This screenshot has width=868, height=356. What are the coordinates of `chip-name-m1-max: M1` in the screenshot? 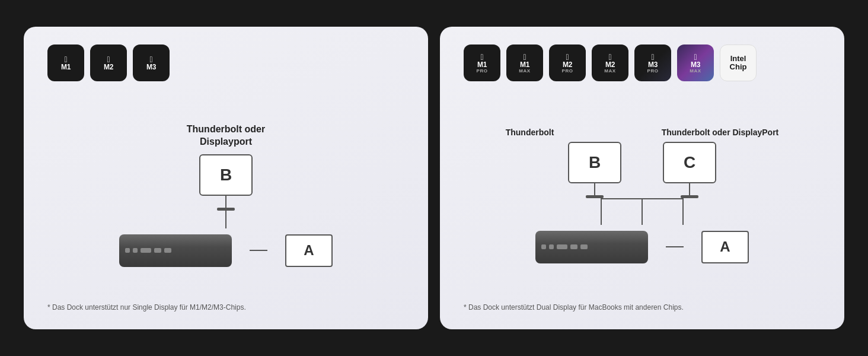 It's located at (525, 65).